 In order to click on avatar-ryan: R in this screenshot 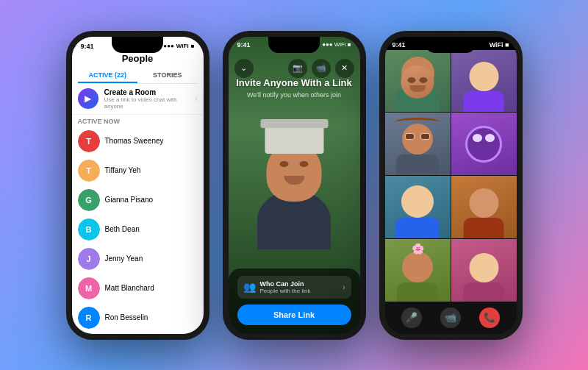, I will do `click(89, 338)`.